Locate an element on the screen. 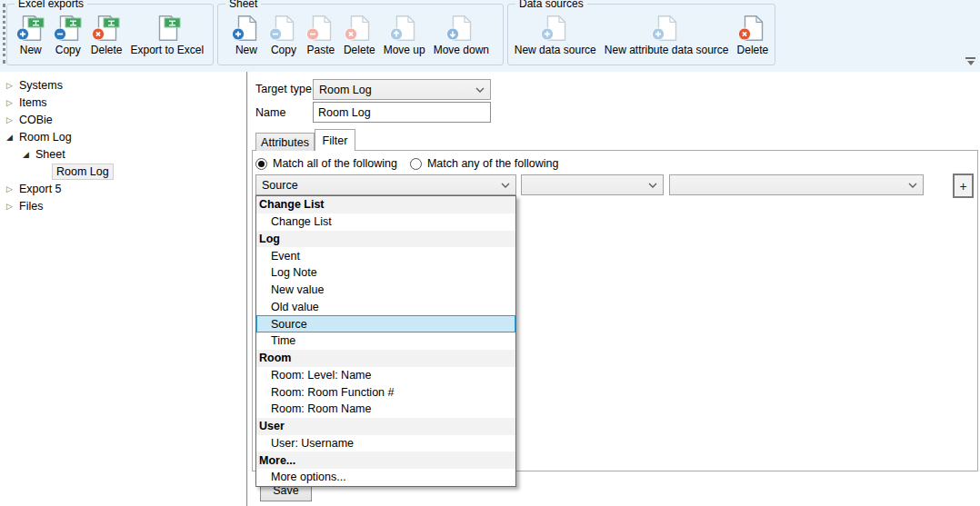 This screenshot has height=506, width=980. dropdown-item: Change List is located at coordinates (385, 222).